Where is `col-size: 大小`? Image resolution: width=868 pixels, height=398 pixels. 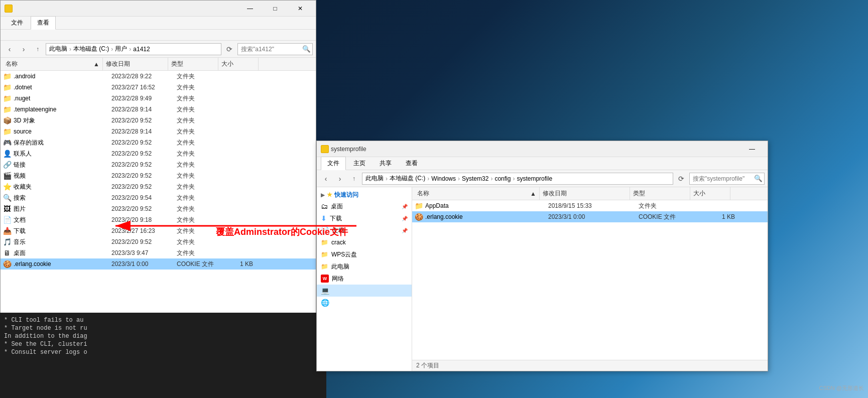
col-size: 大小 is located at coordinates (238, 64).